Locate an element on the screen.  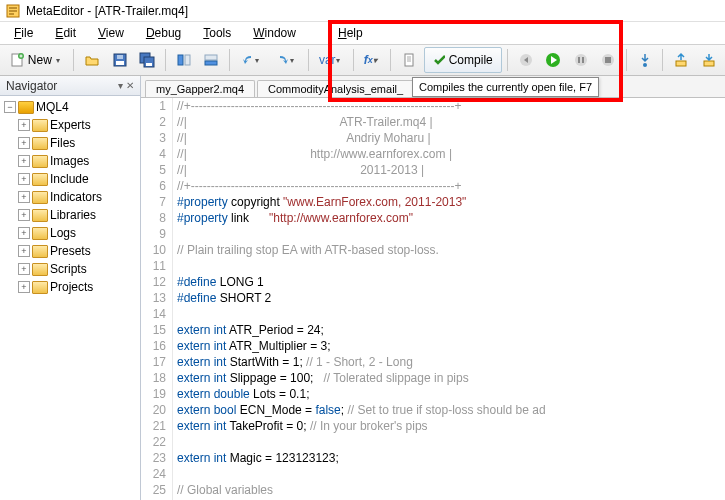
tree-label: Logs is located at coordinates (63, 233).